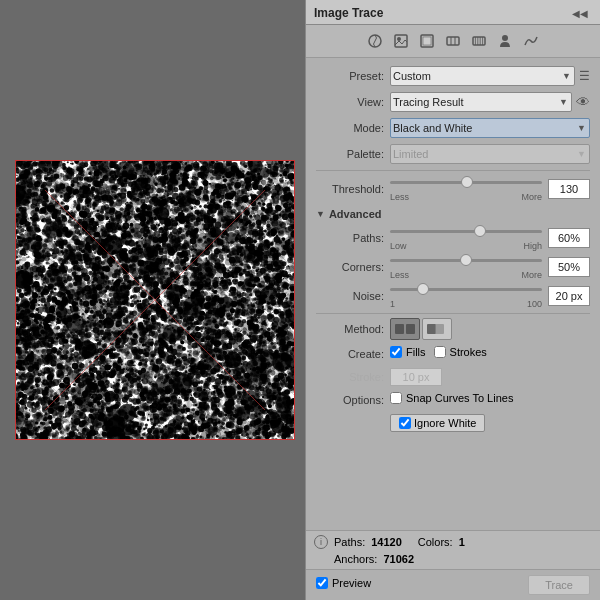  What do you see at coordinates (466, 188) in the screenshot?
I see `threshold-slider-container: Less More` at bounding box center [466, 188].